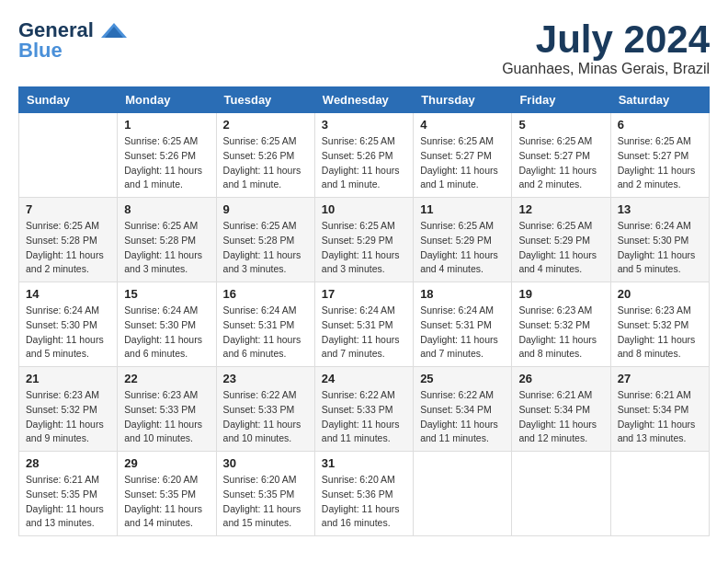 This screenshot has width=728, height=563. I want to click on cell-info: Sunrise: 6:22 AM, so click(364, 396).